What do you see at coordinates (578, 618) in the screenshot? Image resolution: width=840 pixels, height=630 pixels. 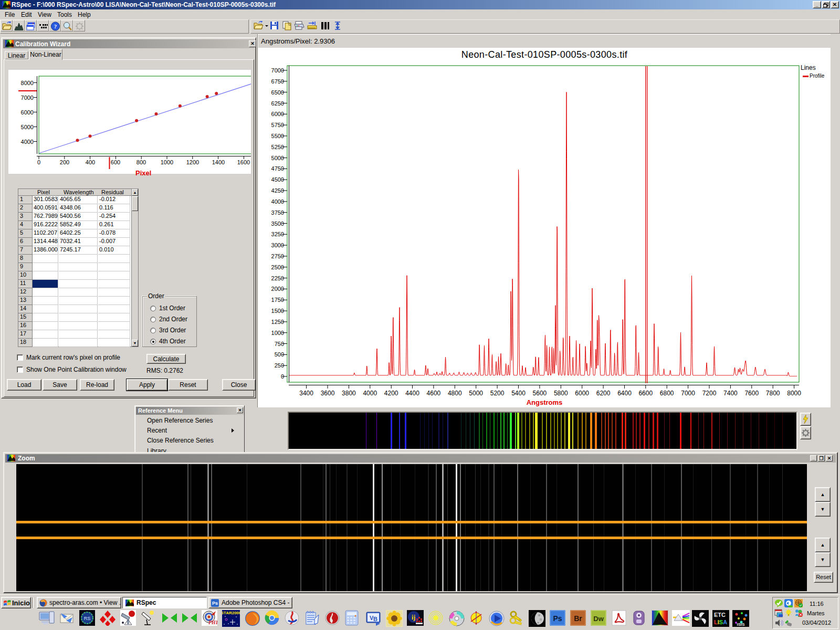 I see `svg-text: Br` at bounding box center [578, 618].